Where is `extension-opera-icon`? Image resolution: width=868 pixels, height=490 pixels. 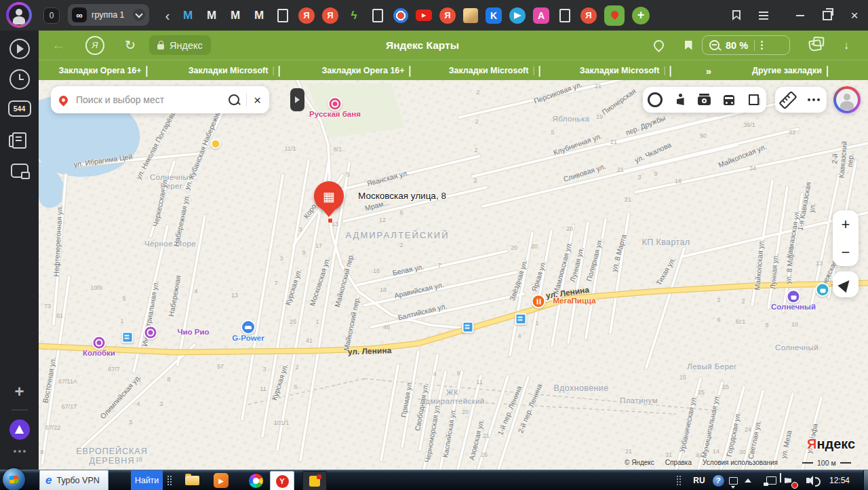 extension-opera-icon is located at coordinates (401, 16).